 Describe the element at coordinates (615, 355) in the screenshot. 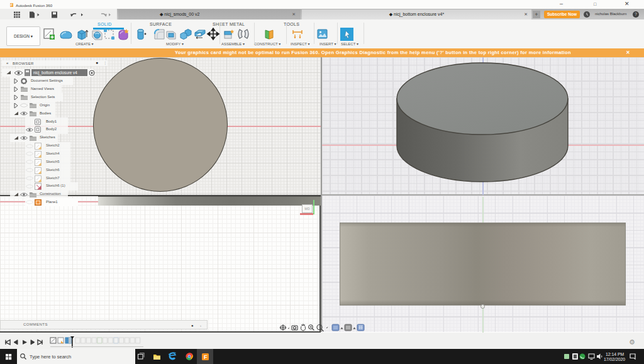

I see `svg-text: 12:14 PM` at that location.